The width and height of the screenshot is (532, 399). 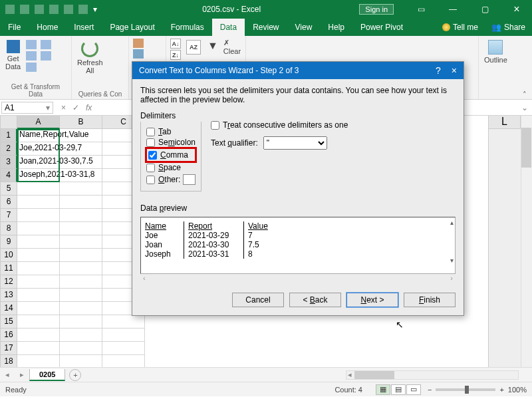 What do you see at coordinates (9, 269) in the screenshot?
I see `row-header: 11` at bounding box center [9, 269].